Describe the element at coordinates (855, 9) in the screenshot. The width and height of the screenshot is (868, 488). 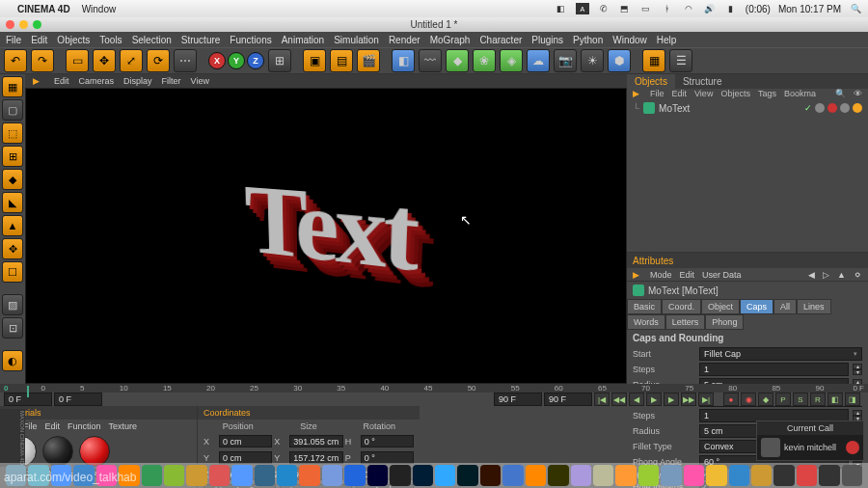
I see `spotlight-icon: 🔍` at that location.